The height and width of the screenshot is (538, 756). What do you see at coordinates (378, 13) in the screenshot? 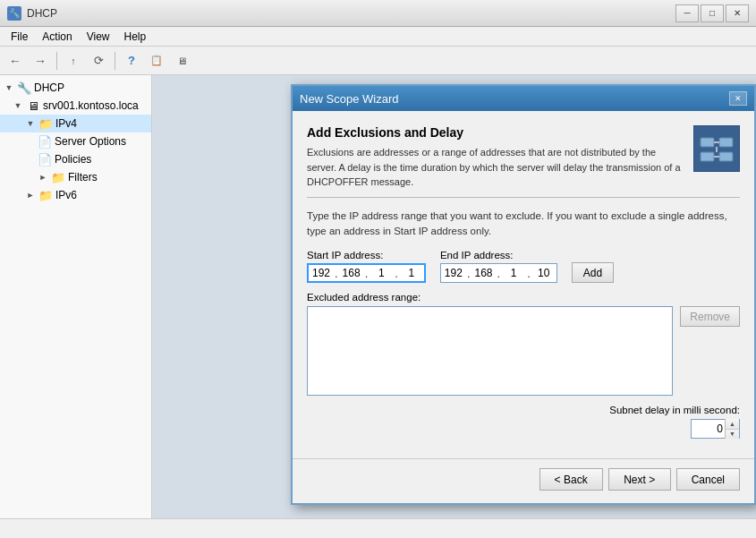
I see `title-bar: 🔧 DHCP ─ □ ✕` at bounding box center [378, 13].